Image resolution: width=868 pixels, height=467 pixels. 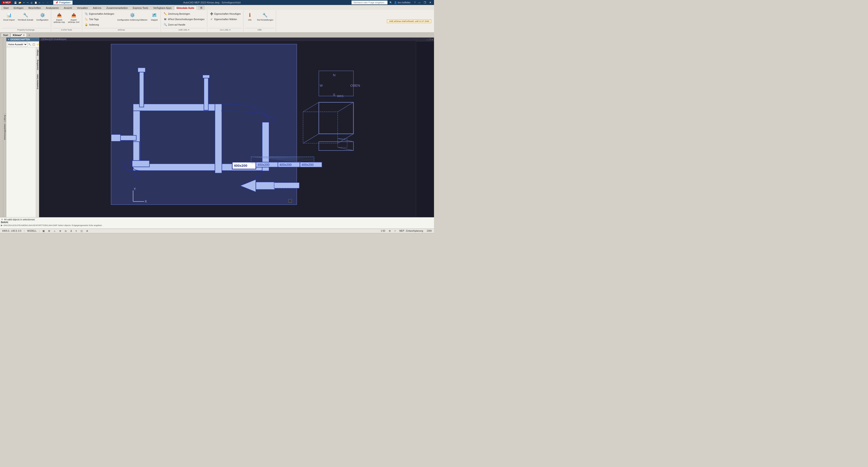 What do you see at coordinates (5, 127) in the screenshot?
I see `werkzeugpaletten-tab: Werkzeugpaletten - Lüftung` at bounding box center [5, 127].